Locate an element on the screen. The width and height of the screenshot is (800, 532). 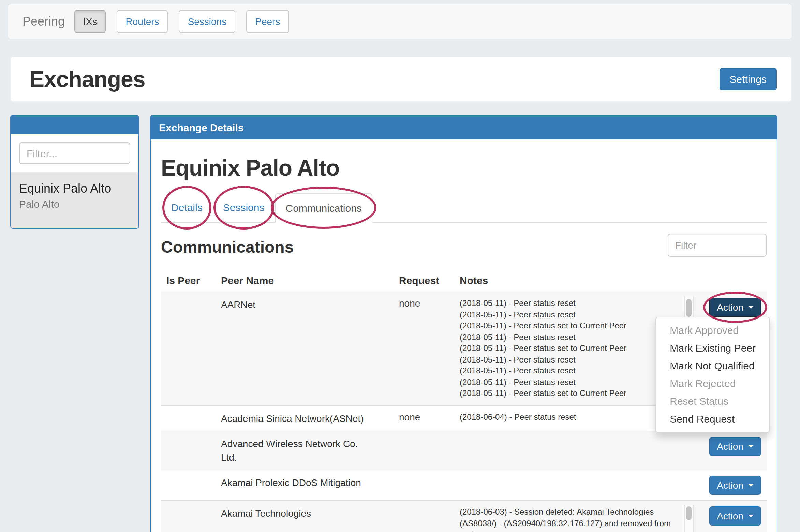
exchange-list-item-name: Equinix Palo Alto is located at coordinates (75, 189).